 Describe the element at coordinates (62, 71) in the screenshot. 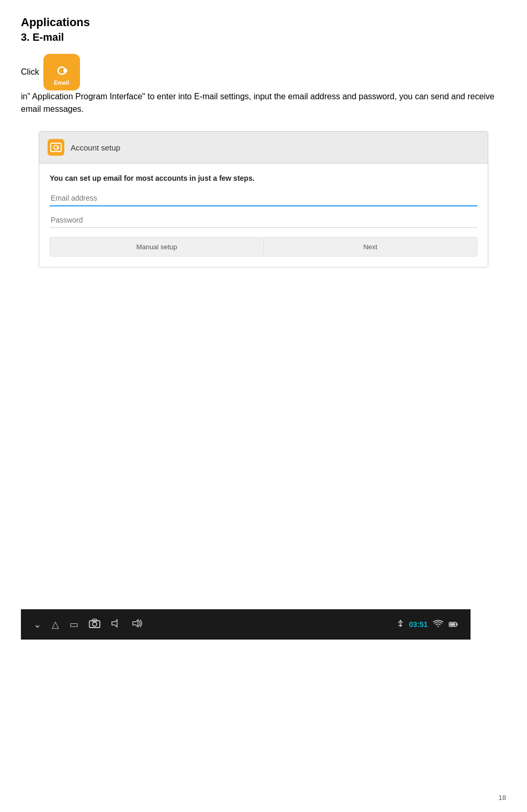

I see `at-sign-icon` at that location.